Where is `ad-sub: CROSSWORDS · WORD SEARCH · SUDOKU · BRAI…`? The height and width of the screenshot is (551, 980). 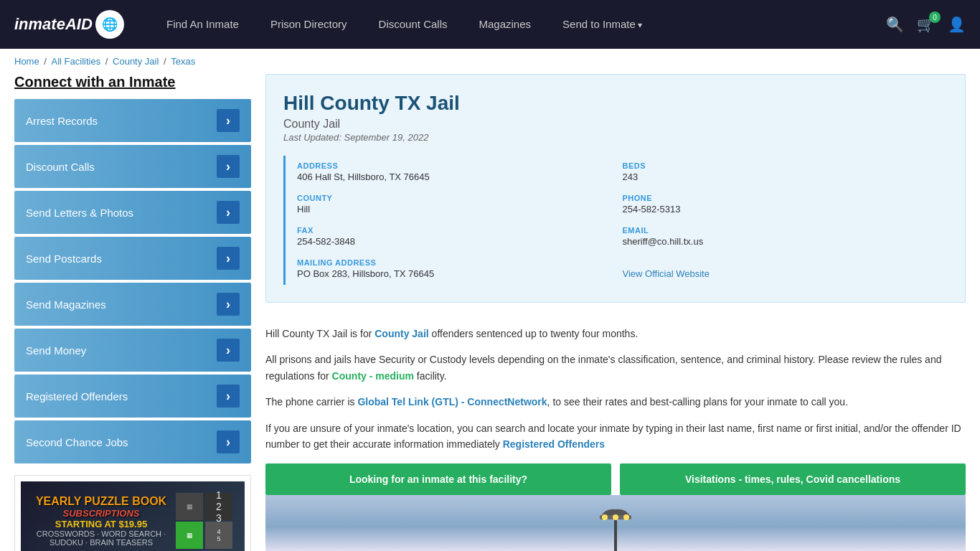
ad-sub: CROSSWORDS · WORD SEARCH · SUDOKU · BRAI… is located at coordinates (101, 538).